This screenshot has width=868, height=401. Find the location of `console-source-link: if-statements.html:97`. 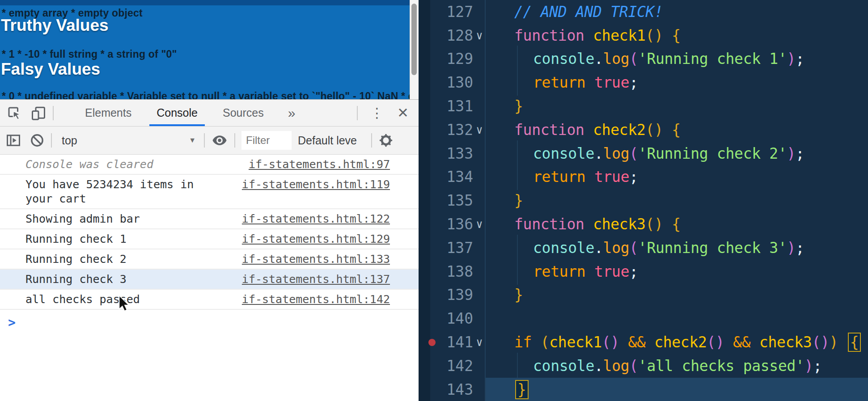

console-source-link: if-statements.html:97 is located at coordinates (319, 165).